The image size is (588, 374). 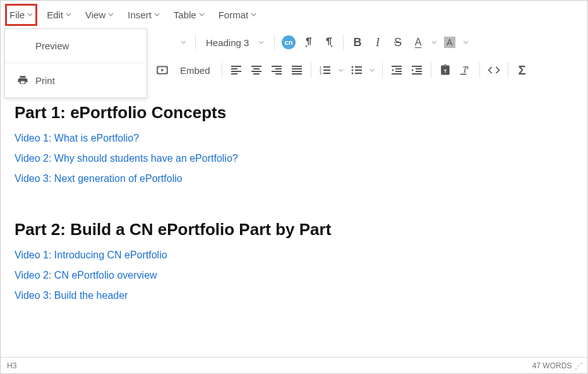 I want to click on part2-heading: Part 2: Build a CN ePortfolio Part by Pa…, so click(x=294, y=230).